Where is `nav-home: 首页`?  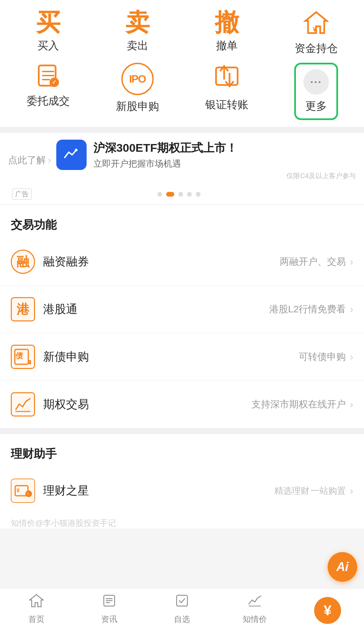 nav-home: 首页 is located at coordinates (36, 609).